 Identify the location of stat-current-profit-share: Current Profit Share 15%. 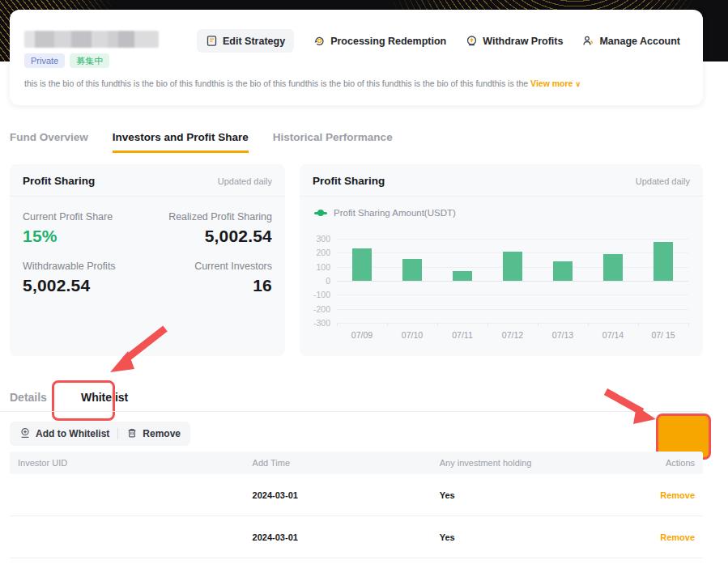
(85, 228).